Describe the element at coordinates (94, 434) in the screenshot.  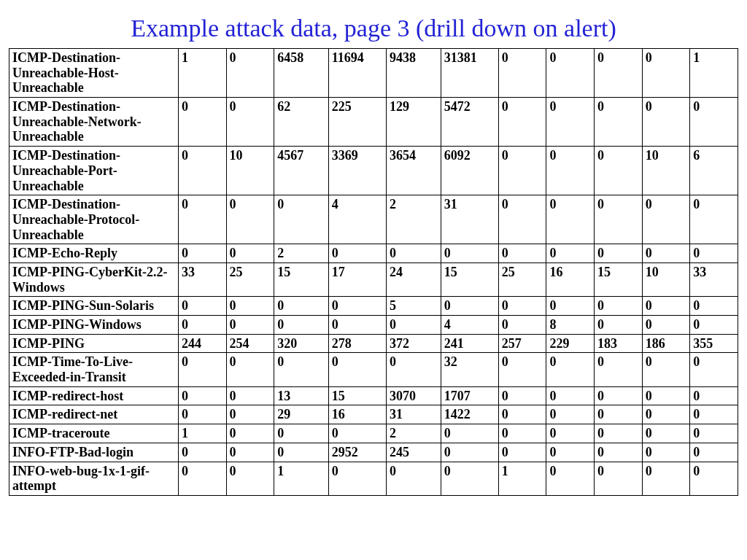
I see `row-label: ICMP-traceroute` at that location.